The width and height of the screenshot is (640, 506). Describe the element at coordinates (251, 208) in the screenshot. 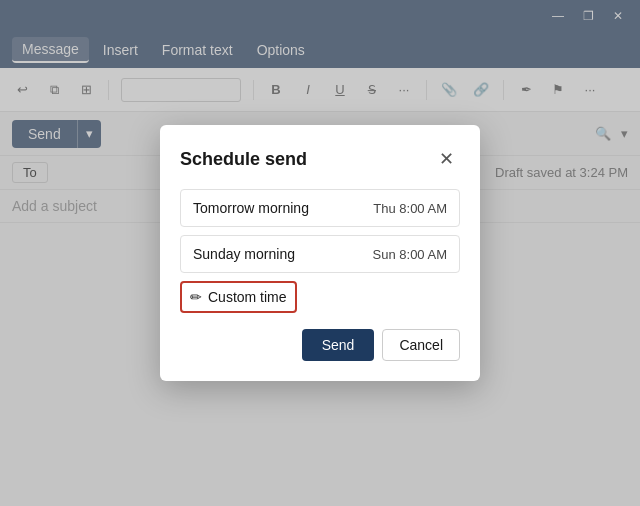

I see `tomorrow-morning-label: Tomorrow morning` at that location.